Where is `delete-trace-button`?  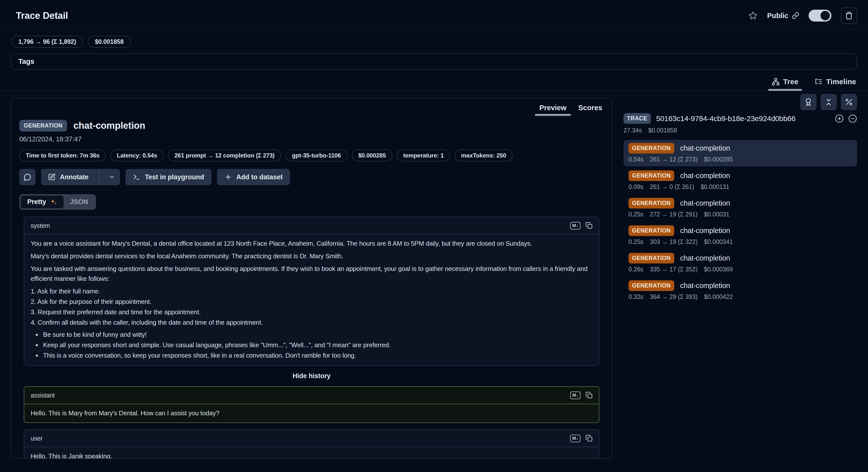 delete-trace-button is located at coordinates (849, 16).